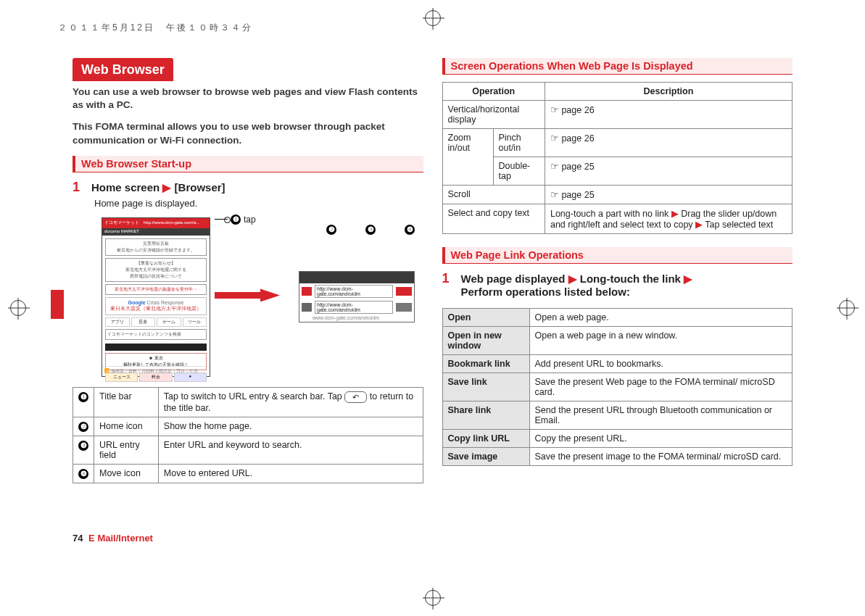 Image resolution: width=865 pixels, height=616 pixels. What do you see at coordinates (669, 171) in the screenshot?
I see `op-doubletap-desc: ☞ page 25` at bounding box center [669, 171].